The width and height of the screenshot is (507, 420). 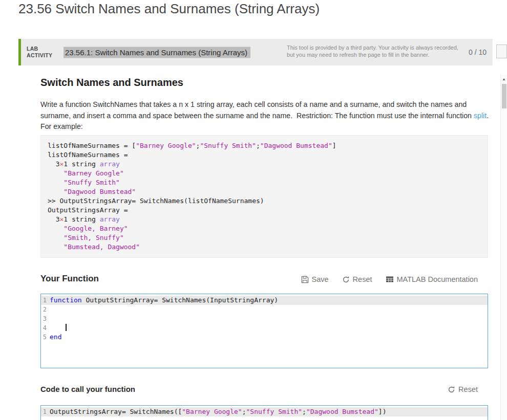 What do you see at coordinates (264, 210) in the screenshot?
I see `code-line: OutputStringsArray =` at bounding box center [264, 210].